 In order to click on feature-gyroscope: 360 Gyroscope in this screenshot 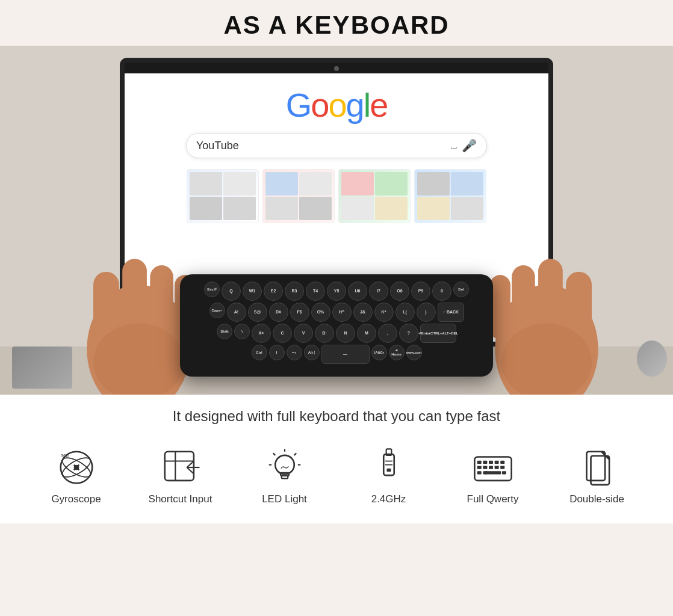, I will do `click(76, 476)`.